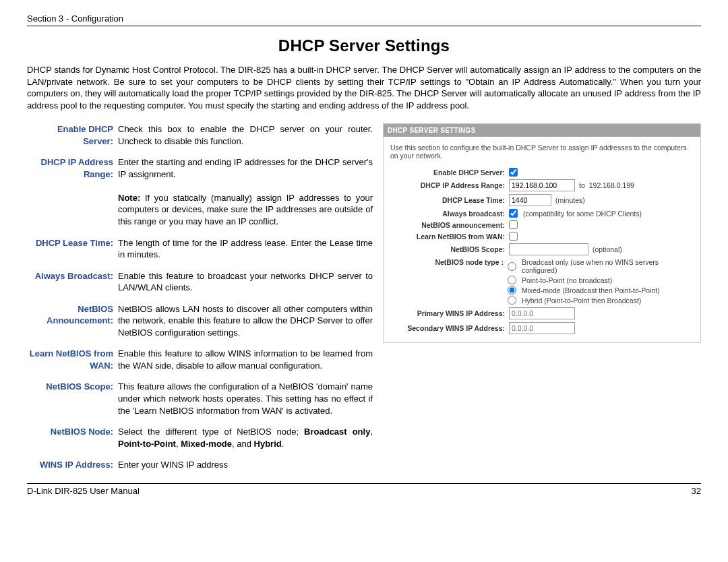 This screenshot has height=562, width=728. I want to click on broadcast-hint: (compatibility for some DHCP Clients), so click(582, 214).